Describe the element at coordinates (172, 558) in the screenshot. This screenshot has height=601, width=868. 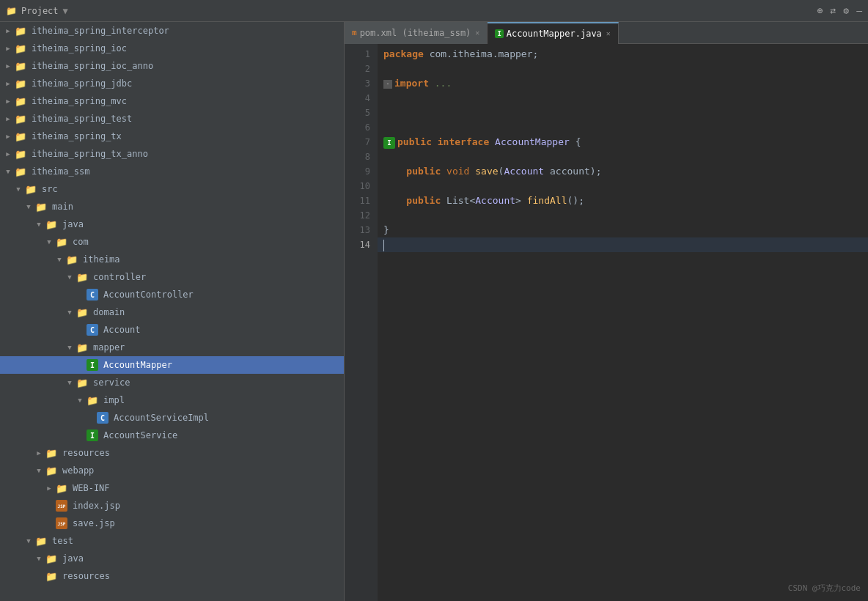
I see `tree-item-30: ▼📁java` at that location.